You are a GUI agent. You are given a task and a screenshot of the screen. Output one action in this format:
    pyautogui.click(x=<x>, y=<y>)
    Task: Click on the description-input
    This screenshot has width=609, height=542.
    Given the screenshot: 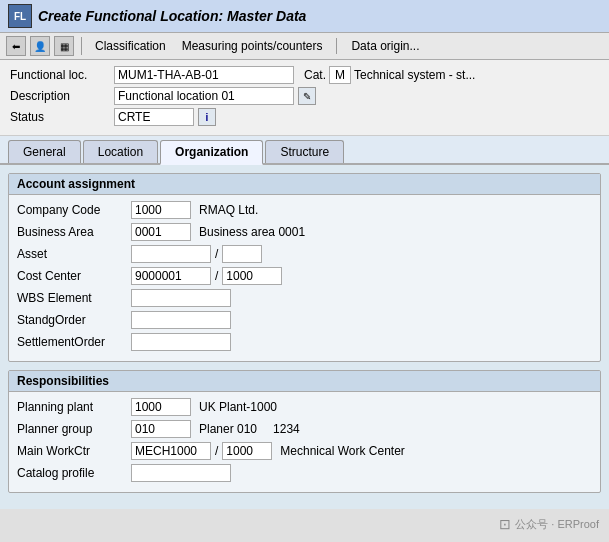 What is the action you would take?
    pyautogui.click(x=204, y=96)
    